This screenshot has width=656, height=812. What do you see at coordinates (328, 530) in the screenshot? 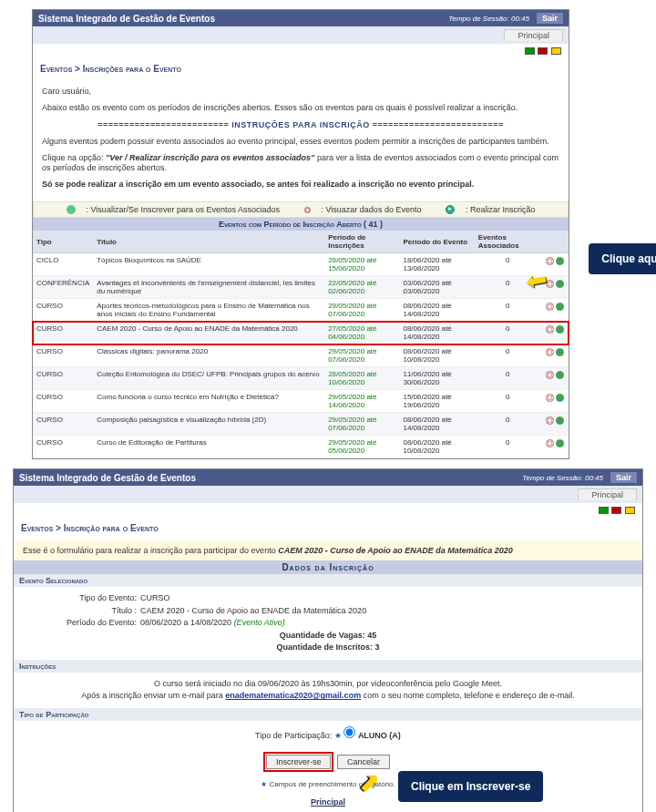
I see `breadcrumb: Eventos > Inscrição para o Evento` at bounding box center [328, 530].